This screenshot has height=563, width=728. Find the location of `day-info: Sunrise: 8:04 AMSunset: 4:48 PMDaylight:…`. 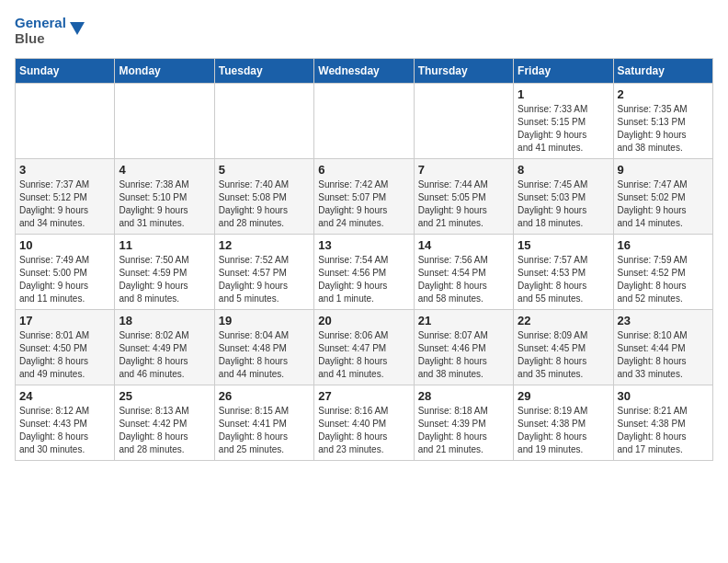

day-info: Sunrise: 8:04 AMSunset: 4:48 PMDaylight:… is located at coordinates (265, 355).